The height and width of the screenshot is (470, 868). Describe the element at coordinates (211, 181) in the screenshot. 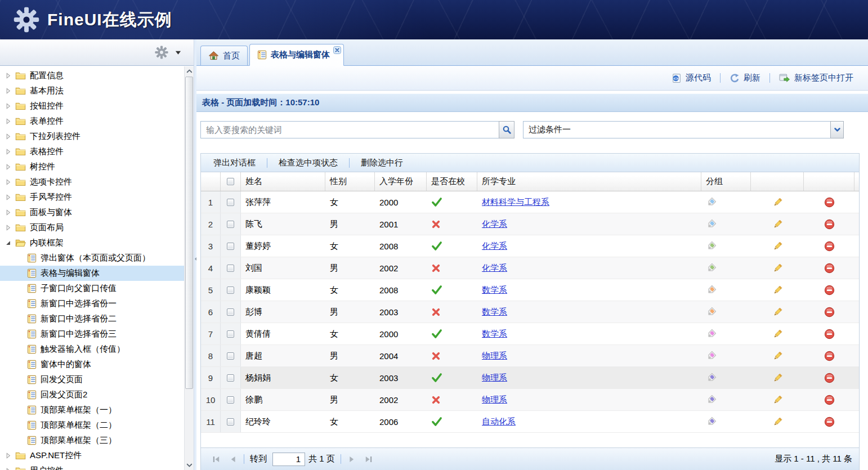

I see `header-cell-rownum` at that location.